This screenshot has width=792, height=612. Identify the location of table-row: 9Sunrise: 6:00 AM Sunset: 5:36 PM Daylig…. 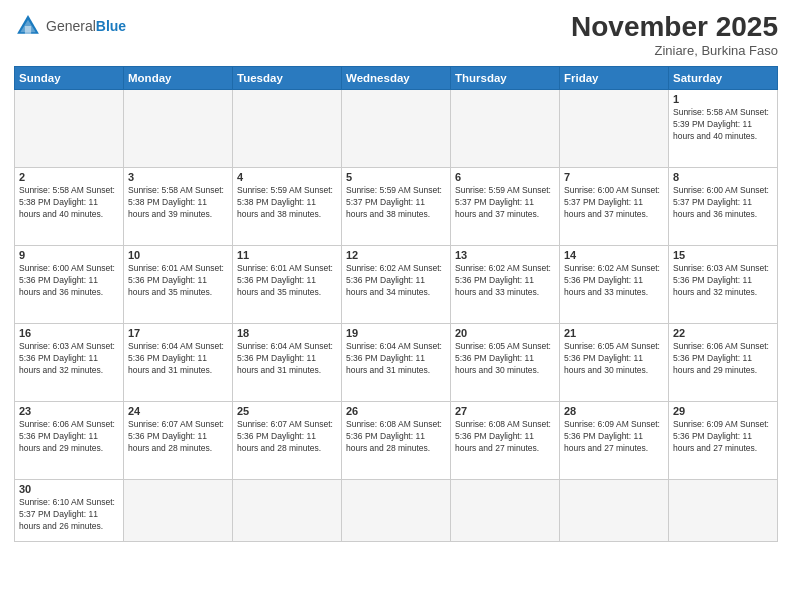
(70, 284).